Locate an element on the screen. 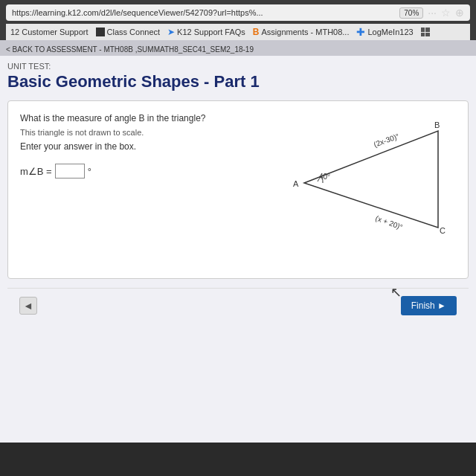 This screenshot has width=476, height=476. assignments-label: Assignments - MTH08... is located at coordinates (306, 32).